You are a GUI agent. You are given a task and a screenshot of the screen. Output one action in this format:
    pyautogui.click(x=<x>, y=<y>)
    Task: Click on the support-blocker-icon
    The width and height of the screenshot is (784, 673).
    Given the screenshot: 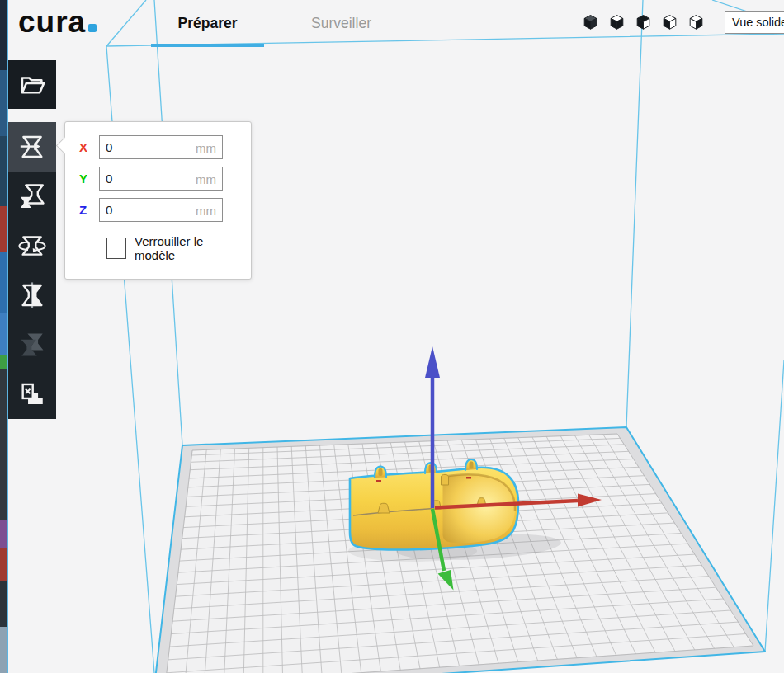 What is the action you would take?
    pyautogui.click(x=32, y=394)
    